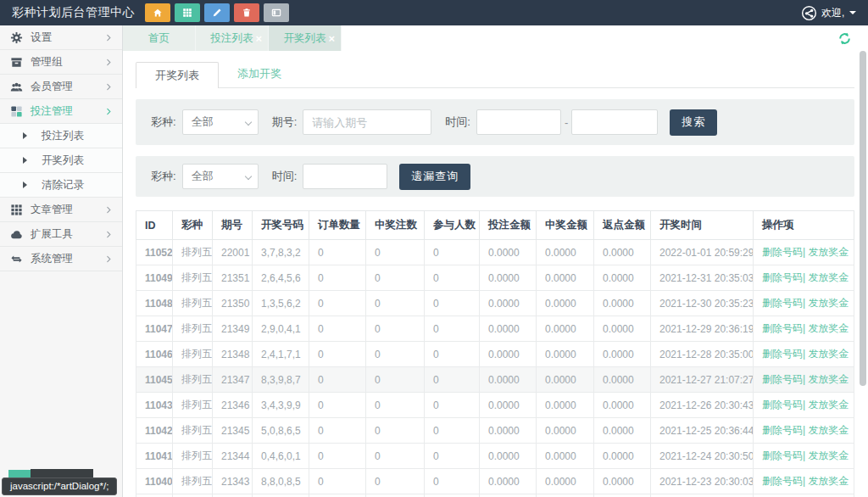  What do you see at coordinates (693, 122) in the screenshot?
I see `search-button: 搜索` at bounding box center [693, 122].